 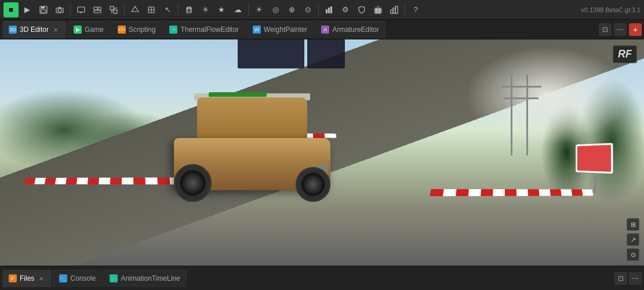 I want to click on object2-button, so click(x=151, y=10).